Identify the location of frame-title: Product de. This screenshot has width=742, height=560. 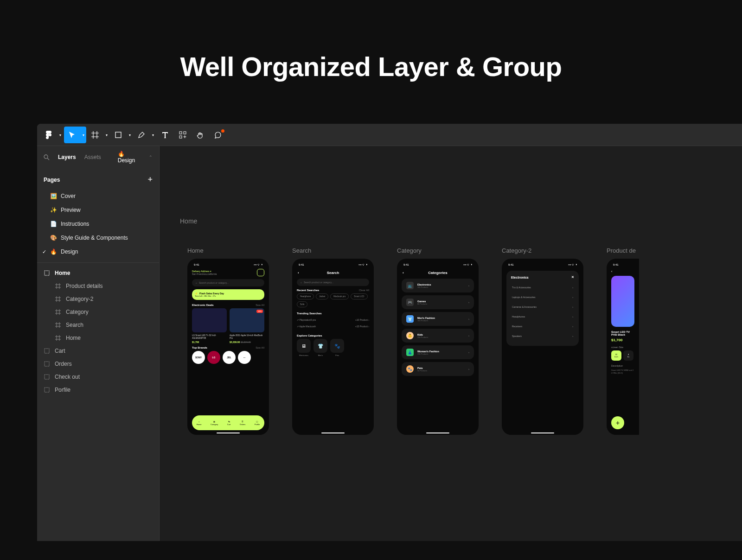
(623, 250).